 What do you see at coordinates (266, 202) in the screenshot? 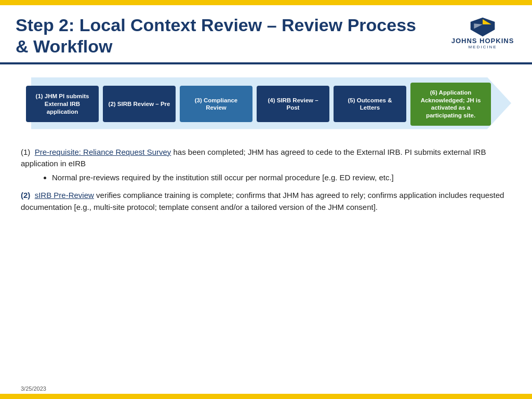
I see `body-section-2: (2) sIRB Pre-Review verifies compliance …` at bounding box center [266, 202].